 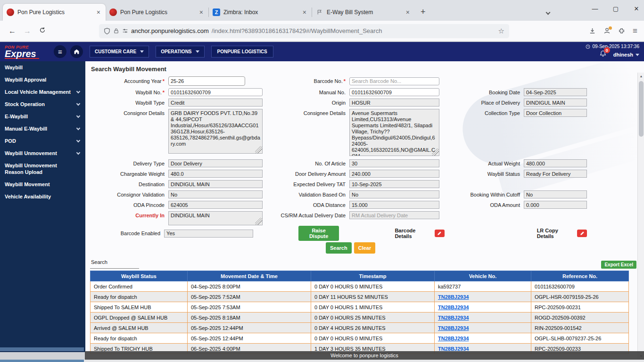 What do you see at coordinates (502, 31) in the screenshot?
I see `bookmark-star-icon: ☆` at bounding box center [502, 31].